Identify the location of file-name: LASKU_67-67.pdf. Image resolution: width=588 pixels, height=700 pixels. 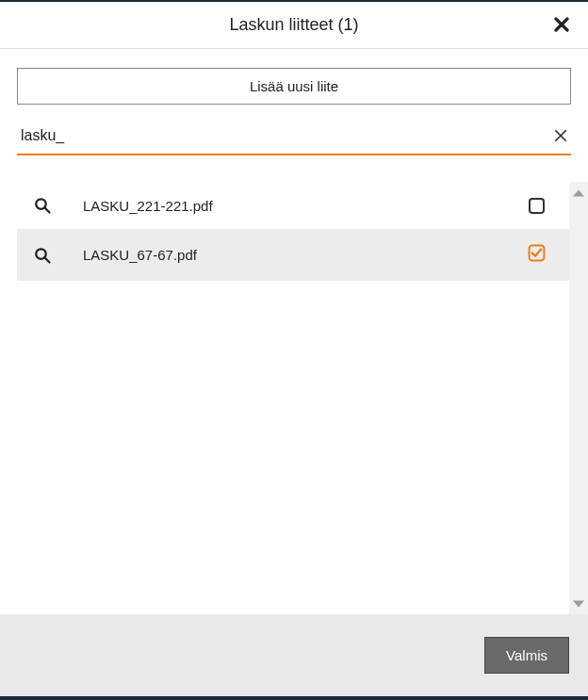
(302, 254).